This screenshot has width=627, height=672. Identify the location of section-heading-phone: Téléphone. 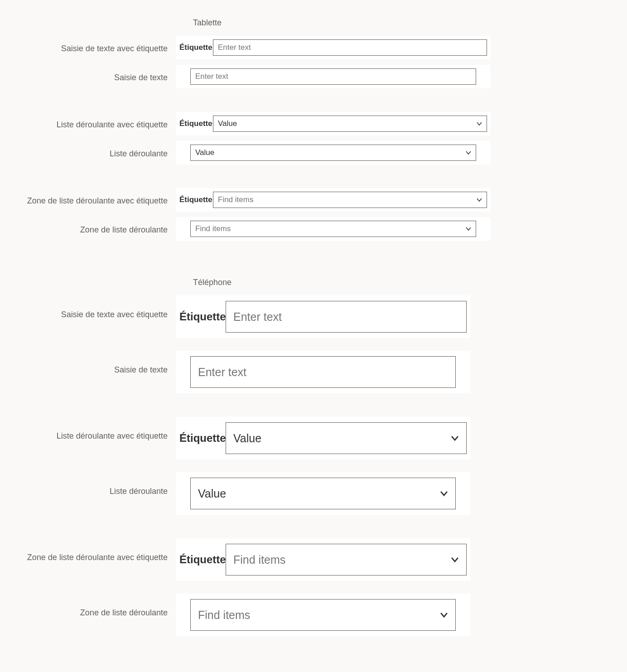
(410, 283).